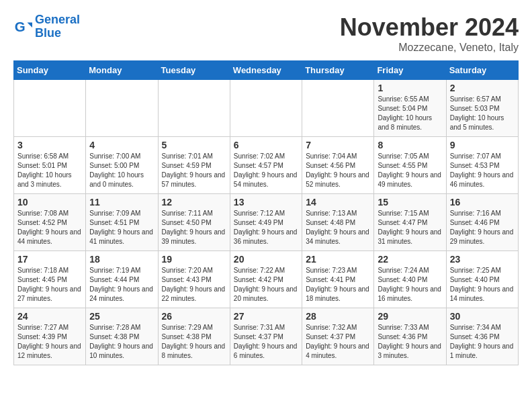 Image resolution: width=532 pixels, height=411 pixels. What do you see at coordinates (266, 279) in the screenshot?
I see `day-cell: 20Sunrise: 7:22 AM Sunset: 4:42 PM Dayli…` at bounding box center [266, 279].